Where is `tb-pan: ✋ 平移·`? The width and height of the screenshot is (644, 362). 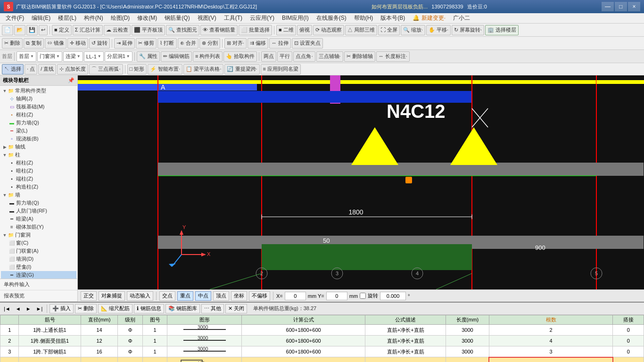 tb-pan: ✋ 平移· is located at coordinates (438, 30).